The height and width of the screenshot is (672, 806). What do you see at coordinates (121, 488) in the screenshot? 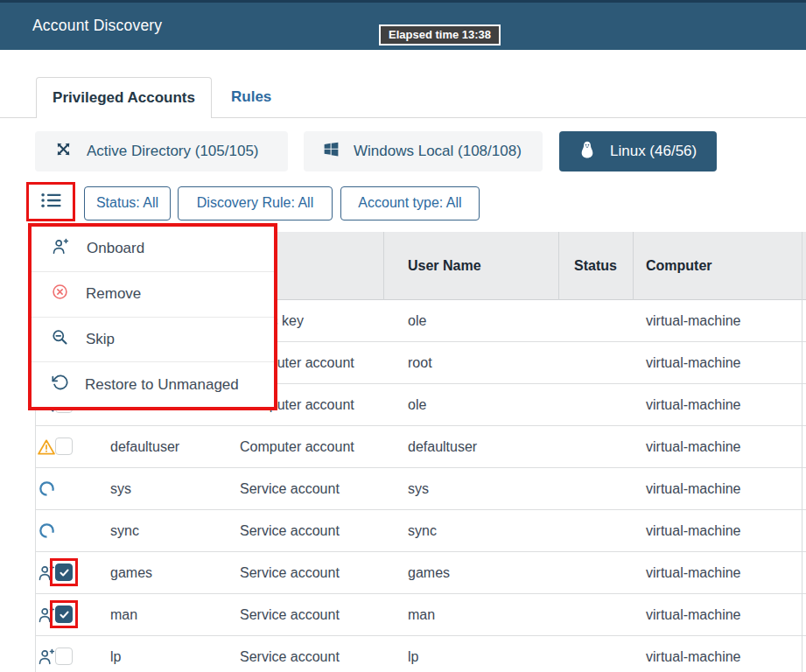
I see `cell-name: sys` at bounding box center [121, 488].